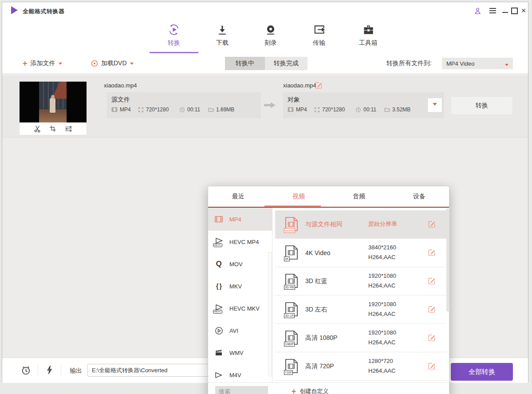 The height and width of the screenshot is (394, 532). I want to click on convert-all-button: 全部转换, so click(482, 372).